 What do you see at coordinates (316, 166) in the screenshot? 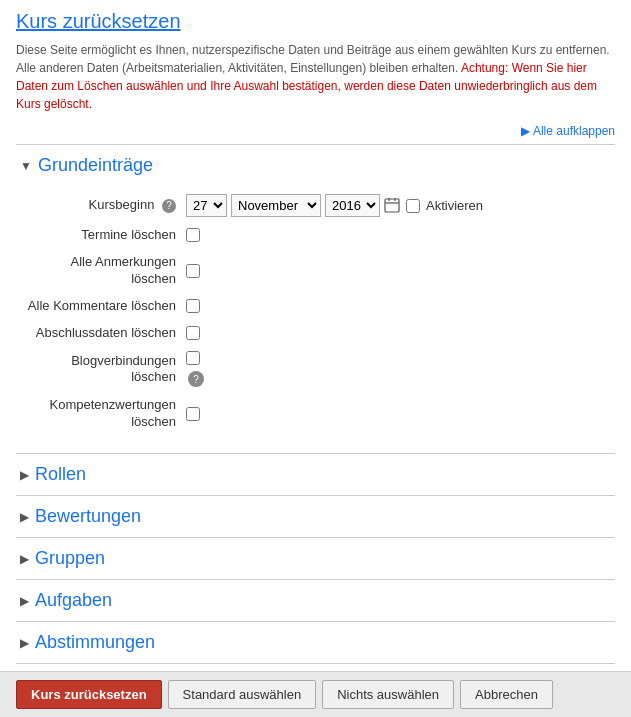
I see `section-header-grundeintraege: Grundeinträge` at bounding box center [316, 166].